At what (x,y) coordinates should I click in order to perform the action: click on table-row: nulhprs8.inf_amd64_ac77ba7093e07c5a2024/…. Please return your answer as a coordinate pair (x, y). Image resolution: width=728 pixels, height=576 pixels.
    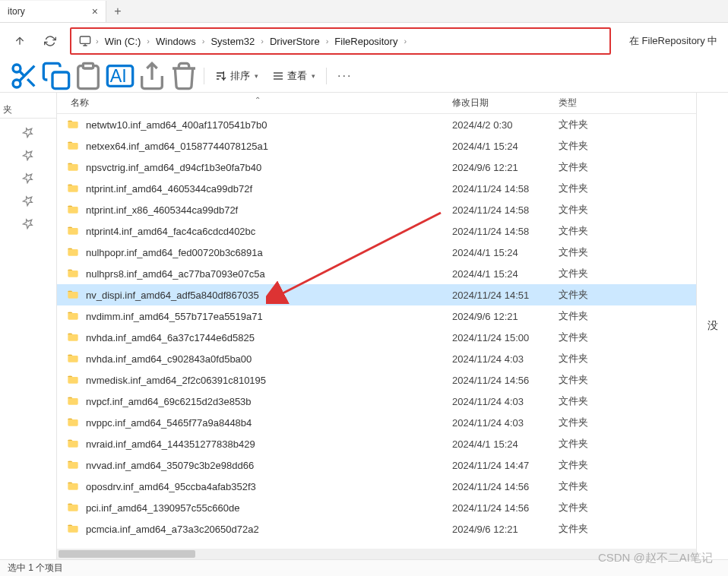
    Looking at the image, I should click on (377, 274).